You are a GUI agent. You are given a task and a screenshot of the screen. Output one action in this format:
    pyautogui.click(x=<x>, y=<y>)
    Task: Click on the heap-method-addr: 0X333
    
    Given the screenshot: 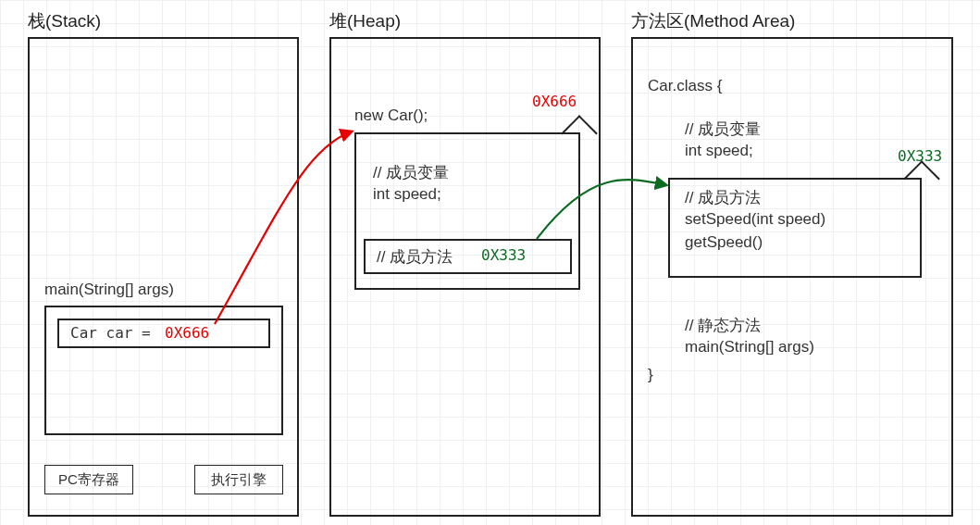 What is the action you would take?
    pyautogui.click(x=503, y=256)
    